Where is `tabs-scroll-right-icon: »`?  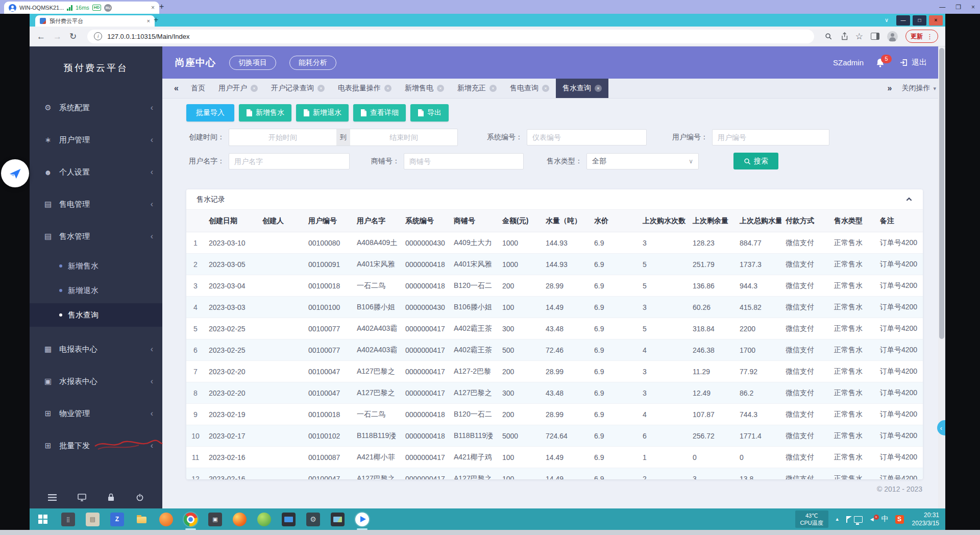 tabs-scroll-right-icon: » is located at coordinates (890, 88).